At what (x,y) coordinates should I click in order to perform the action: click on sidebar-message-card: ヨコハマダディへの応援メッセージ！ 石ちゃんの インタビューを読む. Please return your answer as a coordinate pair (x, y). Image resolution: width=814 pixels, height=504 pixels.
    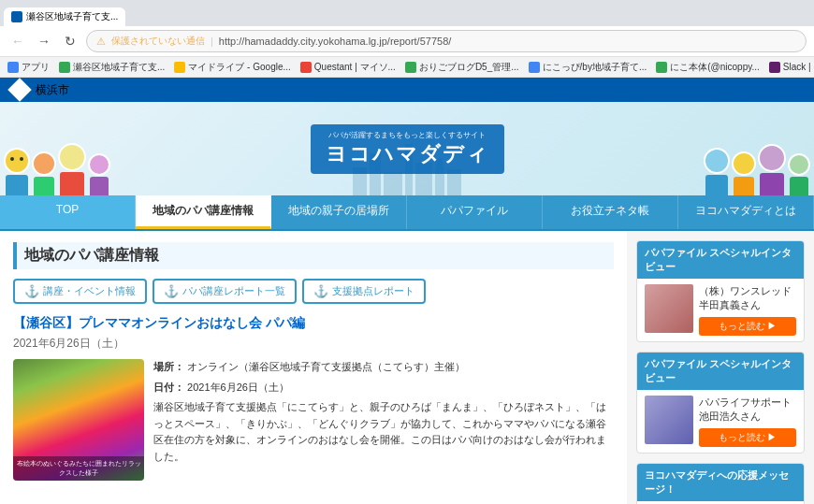
    Looking at the image, I should click on (720, 483).